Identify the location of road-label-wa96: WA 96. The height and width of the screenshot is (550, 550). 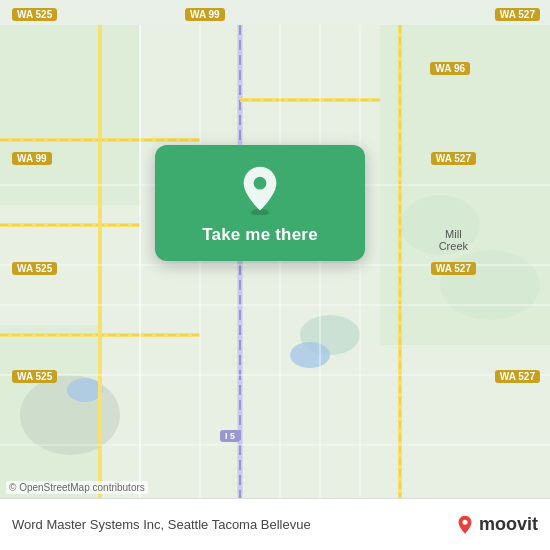
(450, 68).